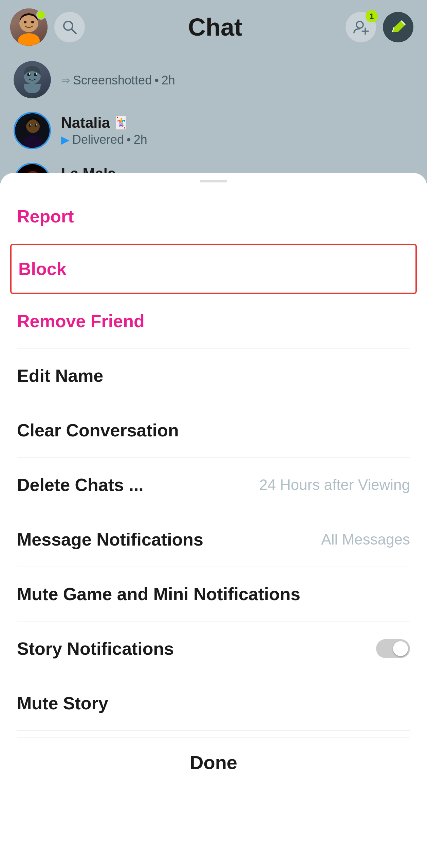 The width and height of the screenshot is (427, 868). Describe the element at coordinates (121, 123) in the screenshot. I see `emoji-badge: 🃏` at that location.